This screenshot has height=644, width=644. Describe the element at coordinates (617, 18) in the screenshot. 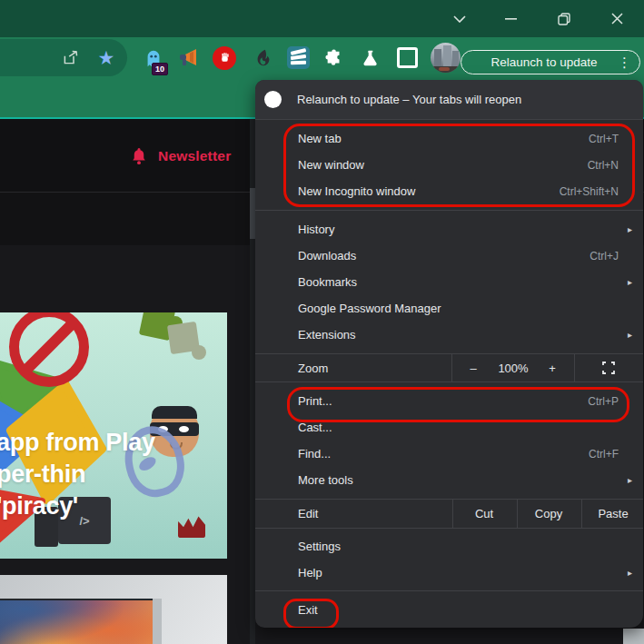

I see `close-button` at that location.